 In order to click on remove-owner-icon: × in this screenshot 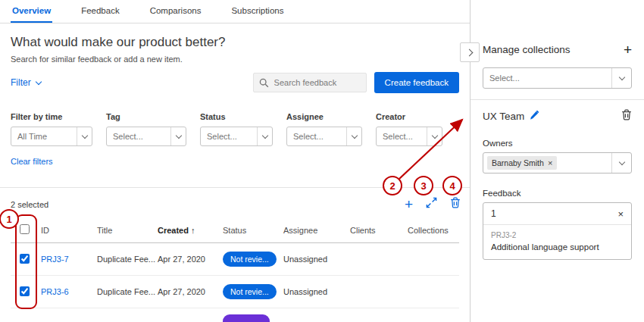, I will do `click(550, 164)`.